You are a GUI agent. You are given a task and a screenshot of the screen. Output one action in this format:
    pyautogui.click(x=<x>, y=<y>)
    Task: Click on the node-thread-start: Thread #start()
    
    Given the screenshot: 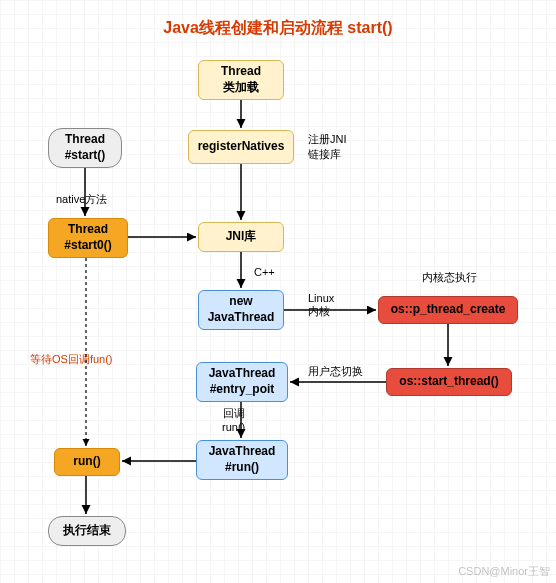 What is the action you would take?
    pyautogui.click(x=85, y=148)
    